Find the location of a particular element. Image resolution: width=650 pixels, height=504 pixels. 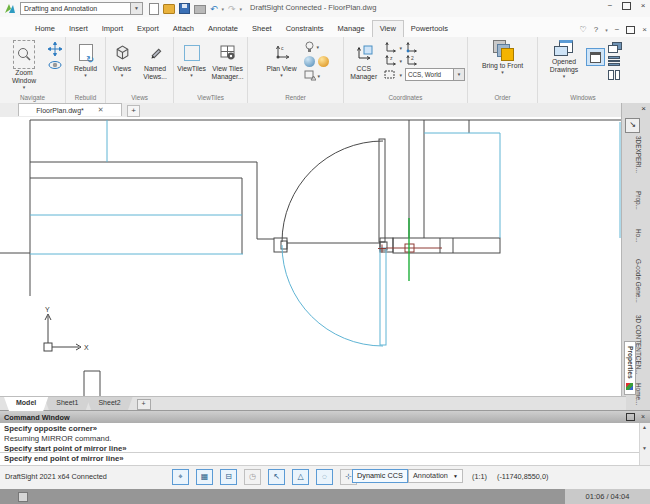

plan-view-button: c Plan View ▾ is located at coordinates (282, 60).